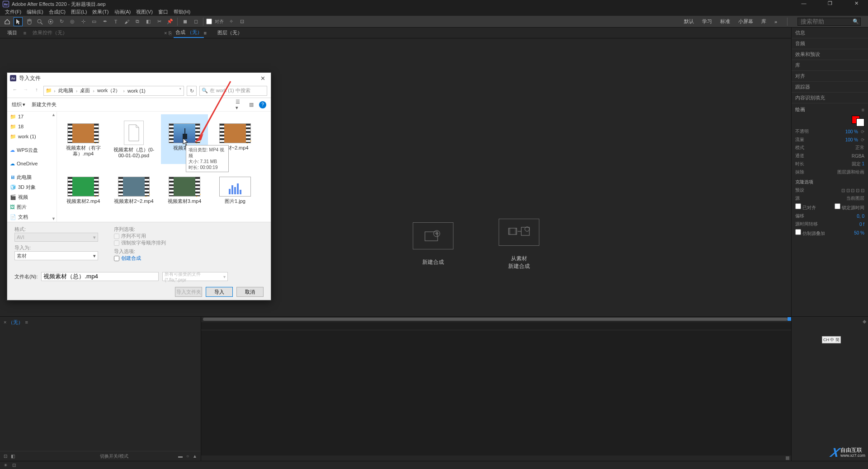  I want to click on menu-file: 文件(F), so click(13, 12).